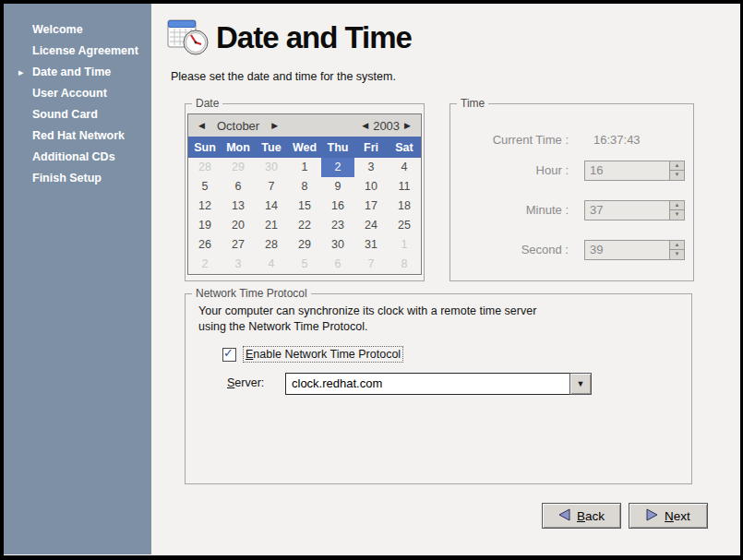 The width and height of the screenshot is (743, 560). What do you see at coordinates (371, 225) in the screenshot?
I see `calendar-day: 24` at bounding box center [371, 225].